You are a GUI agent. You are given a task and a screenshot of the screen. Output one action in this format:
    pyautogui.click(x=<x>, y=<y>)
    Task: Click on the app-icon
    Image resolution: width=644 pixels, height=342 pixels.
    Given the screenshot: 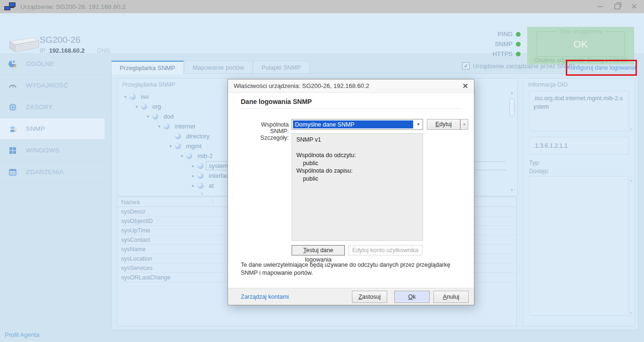 What is the action you would take?
    pyautogui.click(x=10, y=7)
    